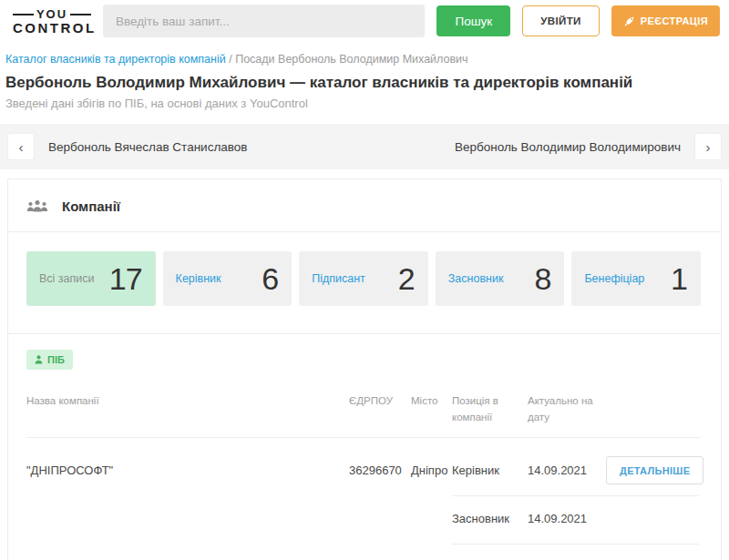 The image size is (729, 560). Describe the element at coordinates (364, 147) in the screenshot. I see `person-pager: ‹ Вербоноль Вячеслав Станиславов Вербоно…` at that location.